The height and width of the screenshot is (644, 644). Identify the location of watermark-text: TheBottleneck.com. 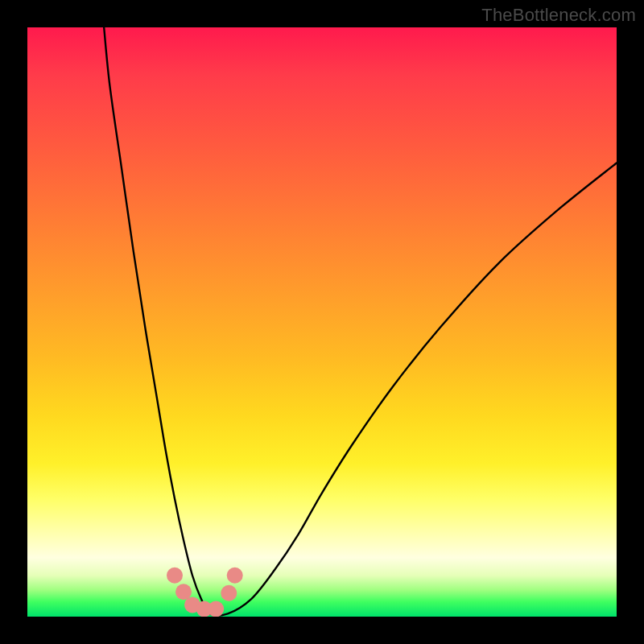
(559, 15).